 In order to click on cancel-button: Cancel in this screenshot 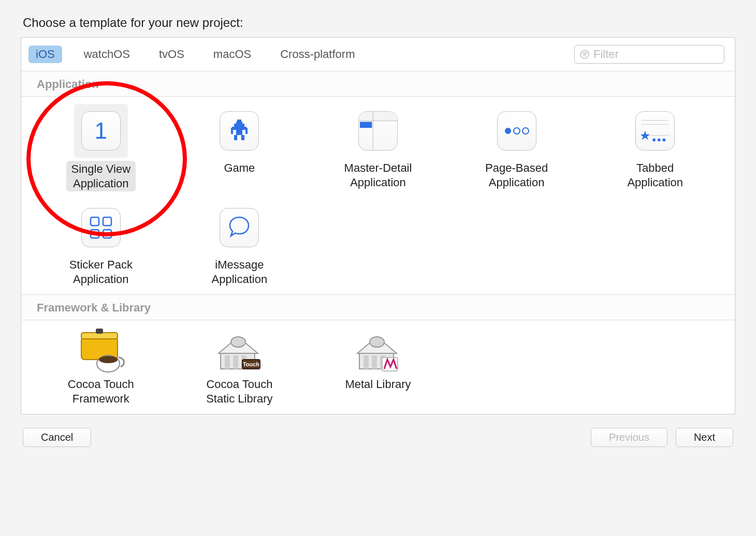, I will do `click(57, 438)`.